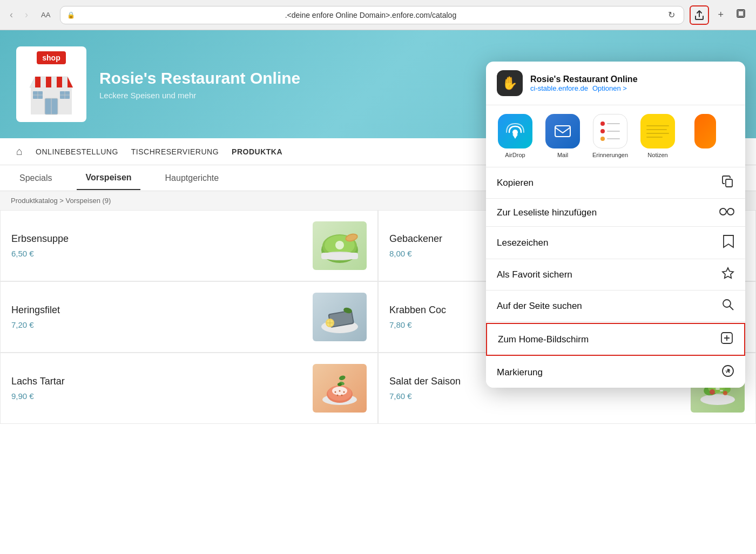  What do you see at coordinates (540, 396) in the screenshot?
I see `product-price: 7,60 €` at bounding box center [540, 396].